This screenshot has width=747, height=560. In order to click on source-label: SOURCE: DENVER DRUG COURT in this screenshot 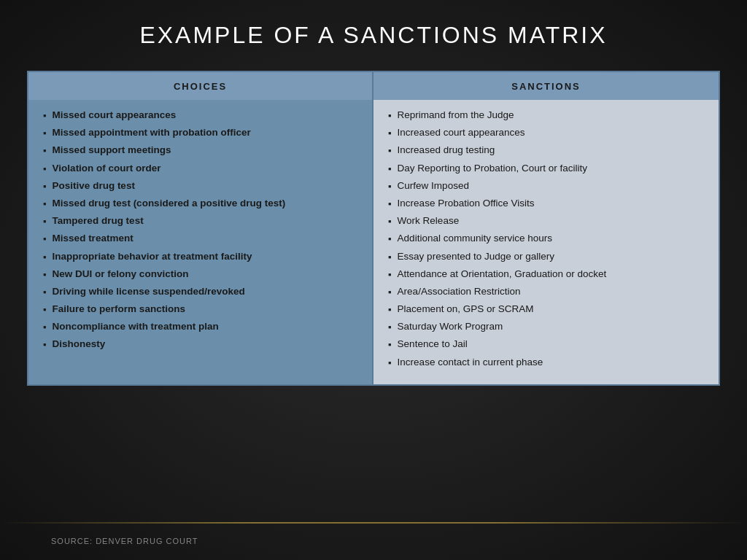, I will do `click(124, 541)`.